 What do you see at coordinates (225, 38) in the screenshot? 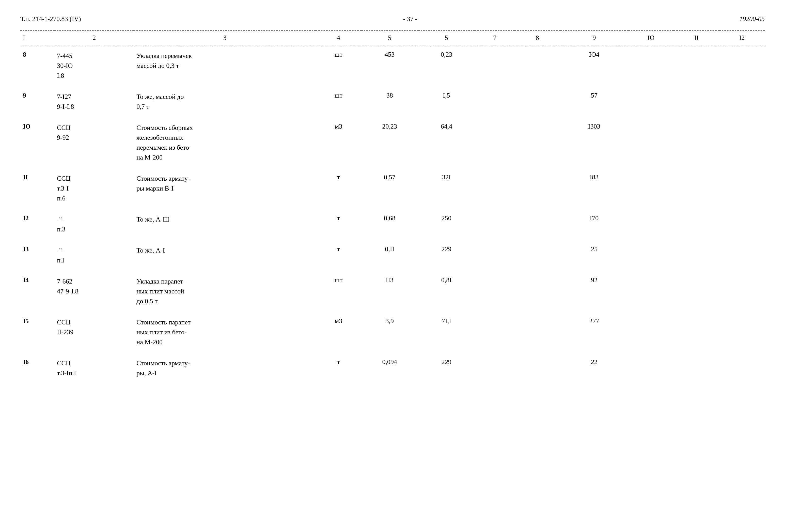
I see `col-header-3: 3` at bounding box center [225, 38].